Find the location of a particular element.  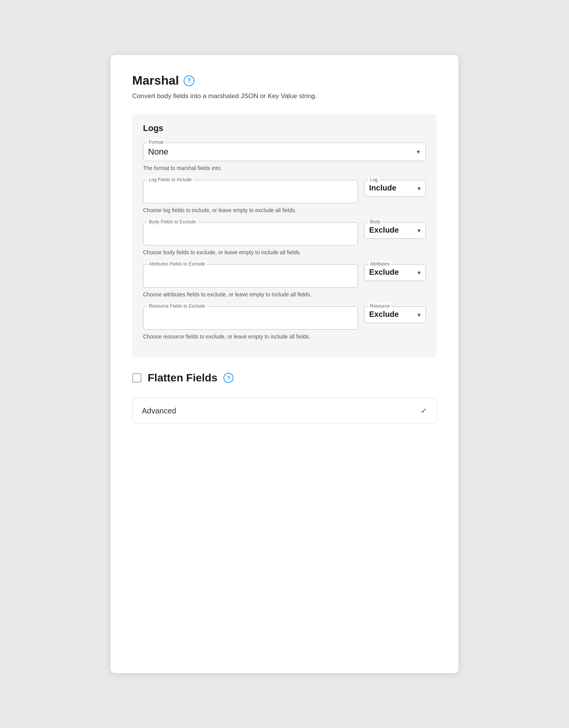

attributes-fields-label: Attributes Fields to Exclude is located at coordinates (177, 264).